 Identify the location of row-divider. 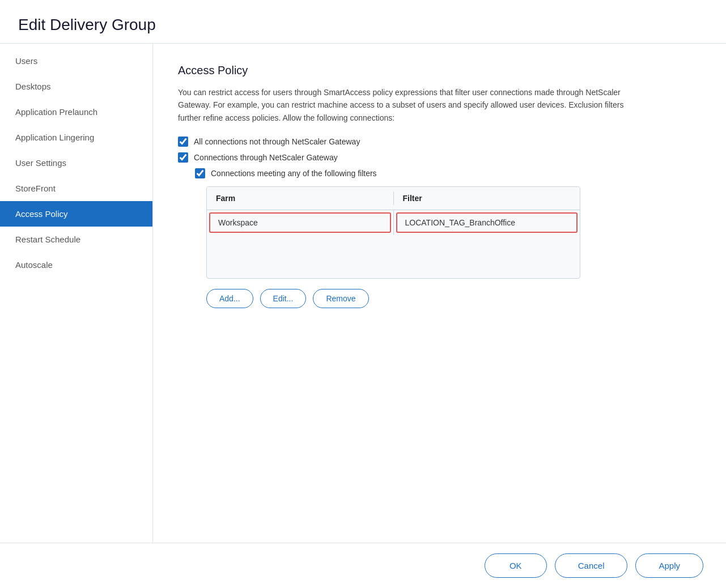
(393, 223).